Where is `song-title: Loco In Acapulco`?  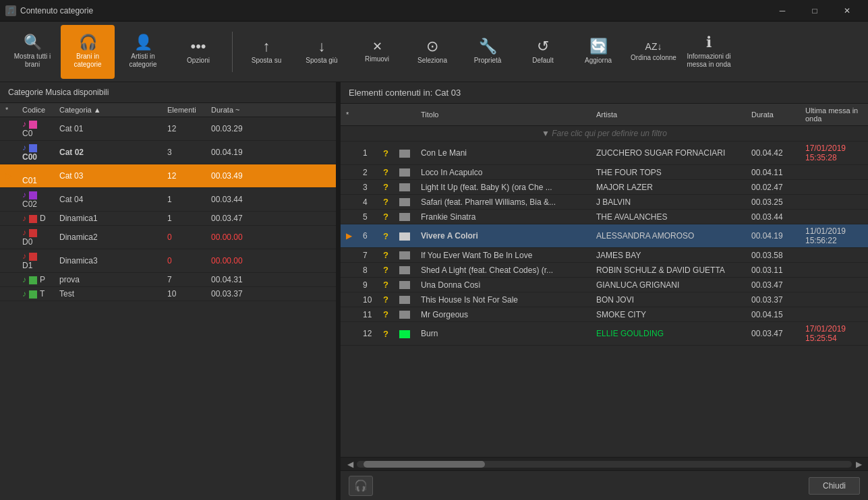
song-title: Loco In Acapulco is located at coordinates (503, 173).